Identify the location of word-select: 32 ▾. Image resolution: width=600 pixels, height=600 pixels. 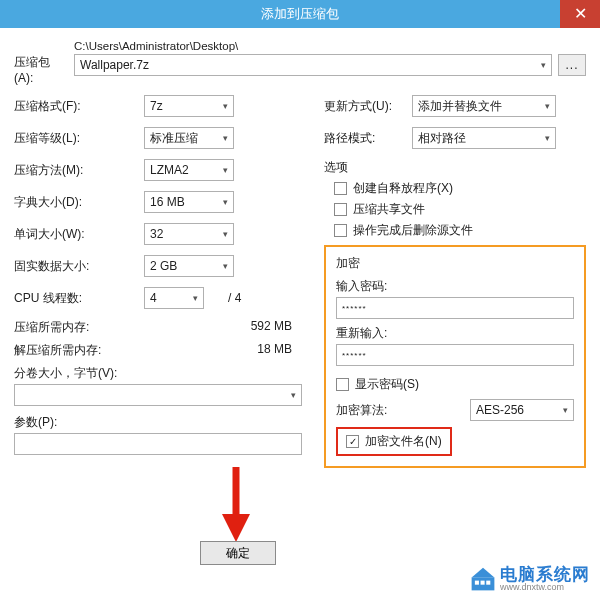
(189, 234).